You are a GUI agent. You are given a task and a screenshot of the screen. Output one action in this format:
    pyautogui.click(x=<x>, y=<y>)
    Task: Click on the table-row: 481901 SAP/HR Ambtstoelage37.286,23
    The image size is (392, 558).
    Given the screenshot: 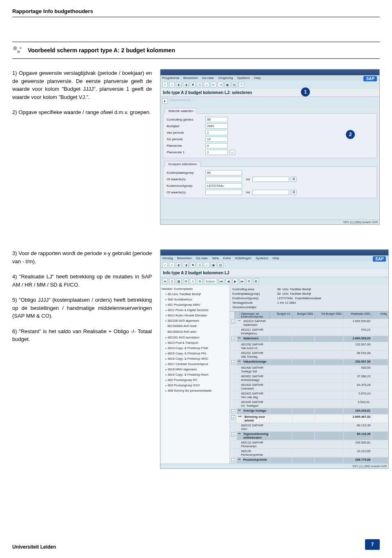 What is the action you would take?
    pyautogui.click(x=309, y=379)
    